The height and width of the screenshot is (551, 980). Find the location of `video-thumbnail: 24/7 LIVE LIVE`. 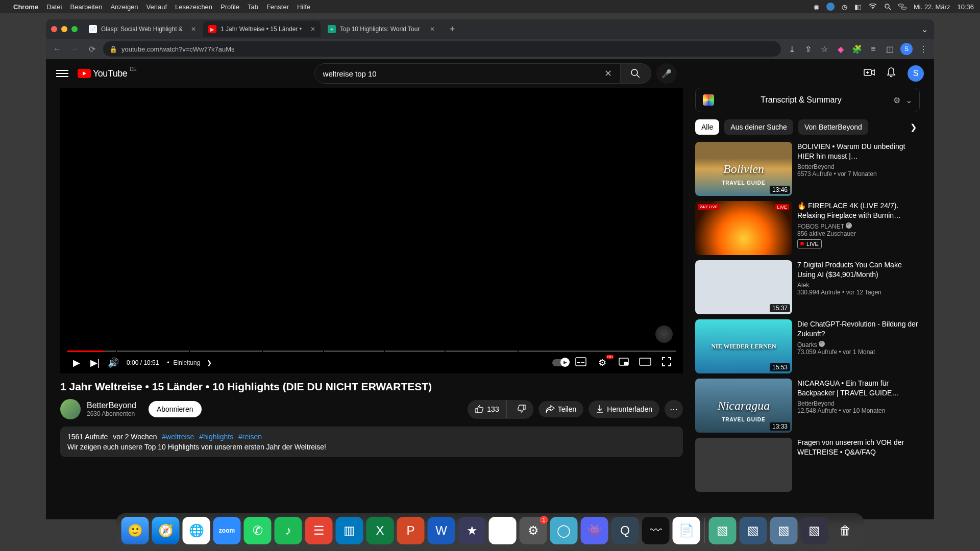

video-thumbnail: 24/7 LIVE LIVE is located at coordinates (744, 228).